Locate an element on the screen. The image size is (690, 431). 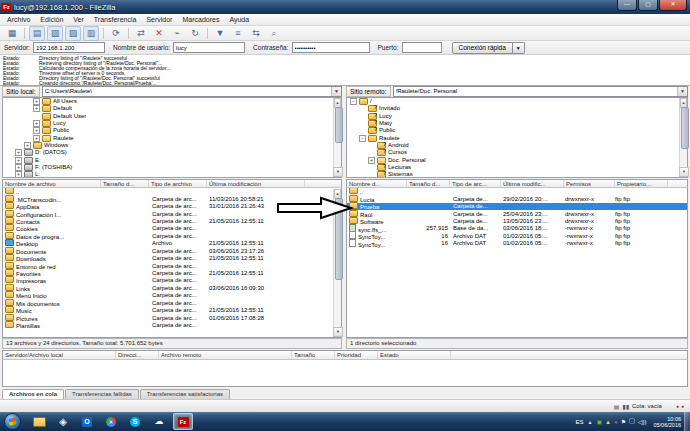
taskbar-item-onedrive: ☁ is located at coordinates (159, 422).